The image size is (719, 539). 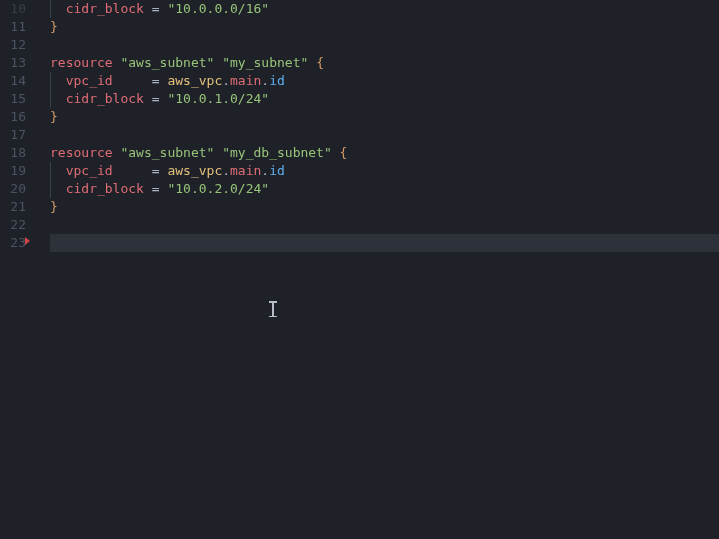 I want to click on line-number: 18, so click(x=13, y=153).